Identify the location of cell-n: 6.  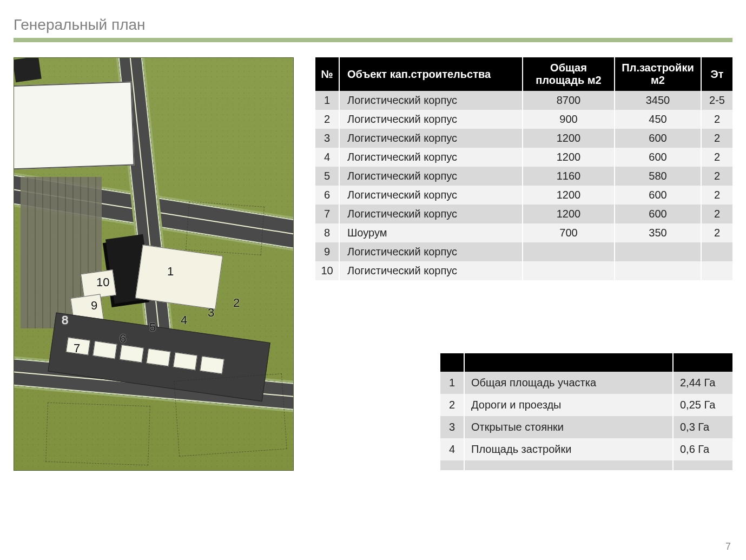
(327, 195).